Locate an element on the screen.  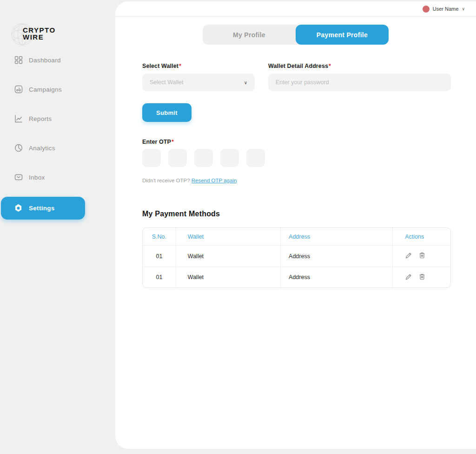
dashboard-icon is located at coordinates (19, 60).